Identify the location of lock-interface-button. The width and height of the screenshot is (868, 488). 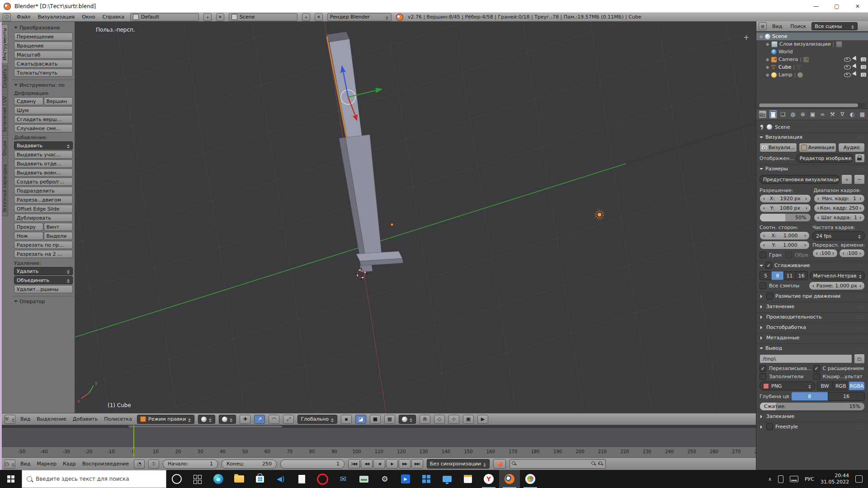
(860, 158).